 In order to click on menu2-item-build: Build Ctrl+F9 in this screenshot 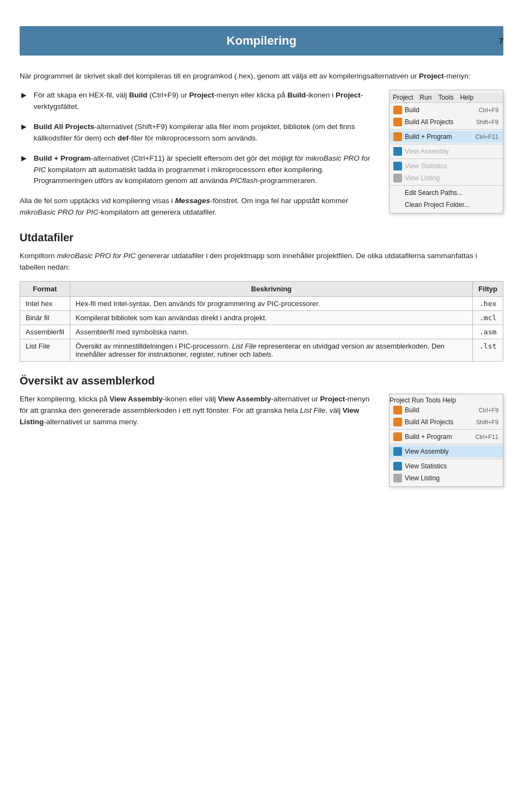, I will do `click(446, 410)`.